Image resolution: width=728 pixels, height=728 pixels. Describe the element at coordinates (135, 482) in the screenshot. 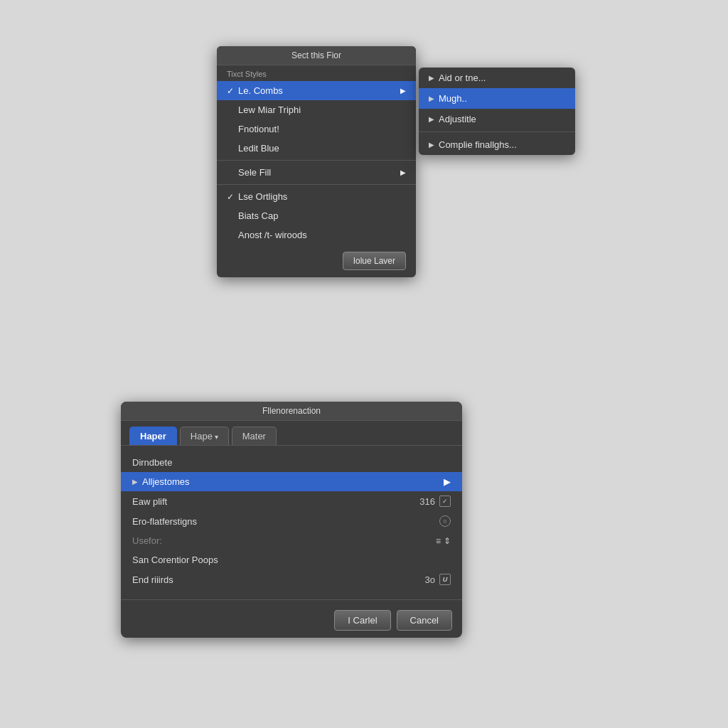

I see `row-expand-arrow: ▶` at that location.